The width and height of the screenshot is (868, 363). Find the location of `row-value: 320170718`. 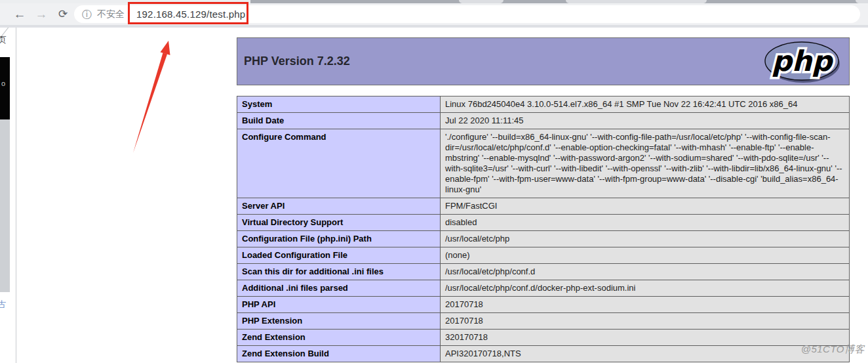

row-value: 320170718 is located at coordinates (645, 337).